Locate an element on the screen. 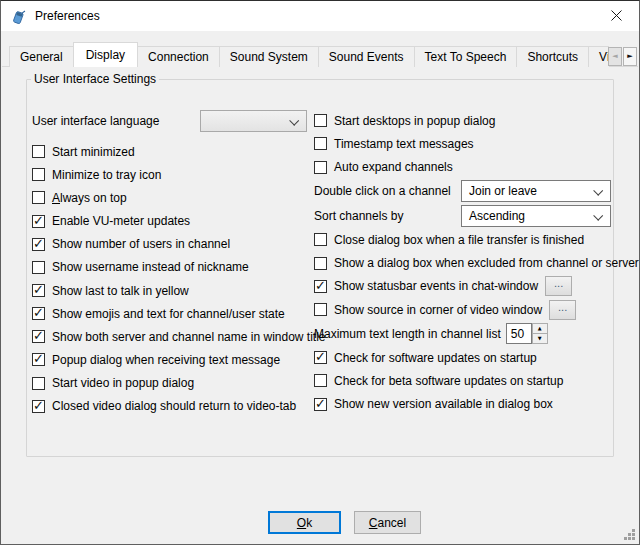 This screenshot has width=640, height=545. tab-general: General is located at coordinates (42, 56).